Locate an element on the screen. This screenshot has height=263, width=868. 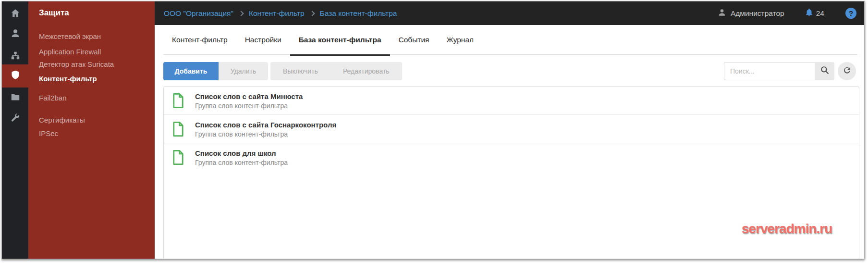
sidebar-section-title: Защита is located at coordinates (54, 13).